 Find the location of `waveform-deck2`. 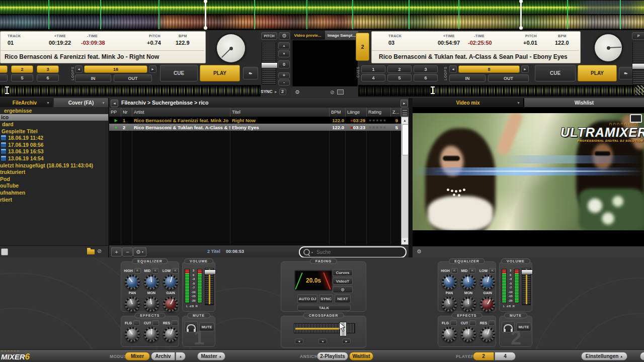

waveform-deck2 is located at coordinates (322, 22).